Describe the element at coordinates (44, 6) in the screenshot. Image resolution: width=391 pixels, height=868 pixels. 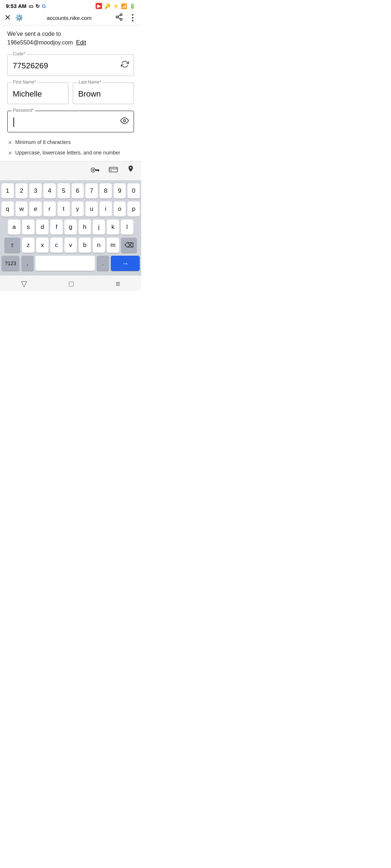
I see `google-icon: G` at that location.